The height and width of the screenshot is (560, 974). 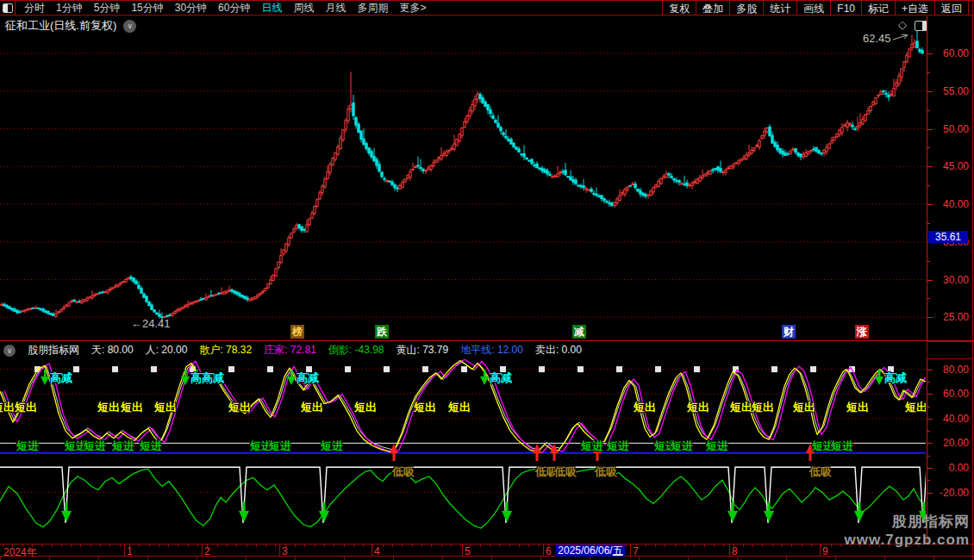 I want to click on top-toolbar: 分时1分钟5分钟15分钟30分钟60分钟日线周线月线多周期更多> 复权叠加多股统…, so click(x=487, y=8).